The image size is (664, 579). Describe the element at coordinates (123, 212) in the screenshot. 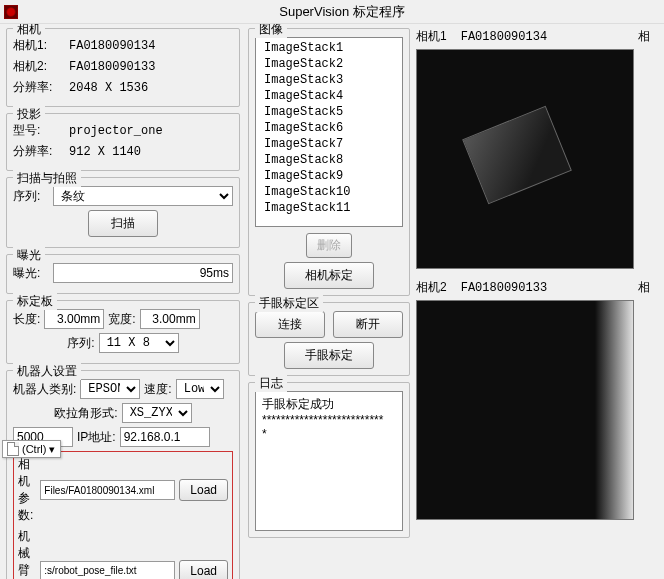

I see `scan-group: 扫描与拍照 序列: 条纹 扫描` at that location.